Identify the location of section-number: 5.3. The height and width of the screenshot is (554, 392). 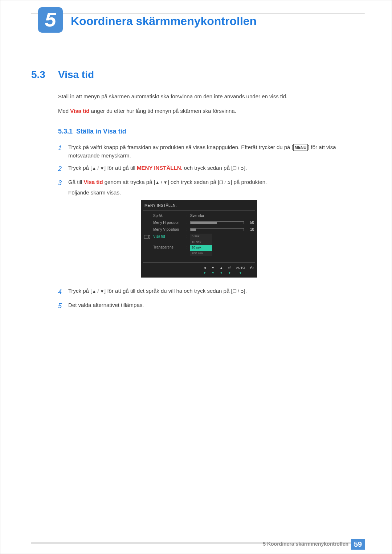
(38, 75).